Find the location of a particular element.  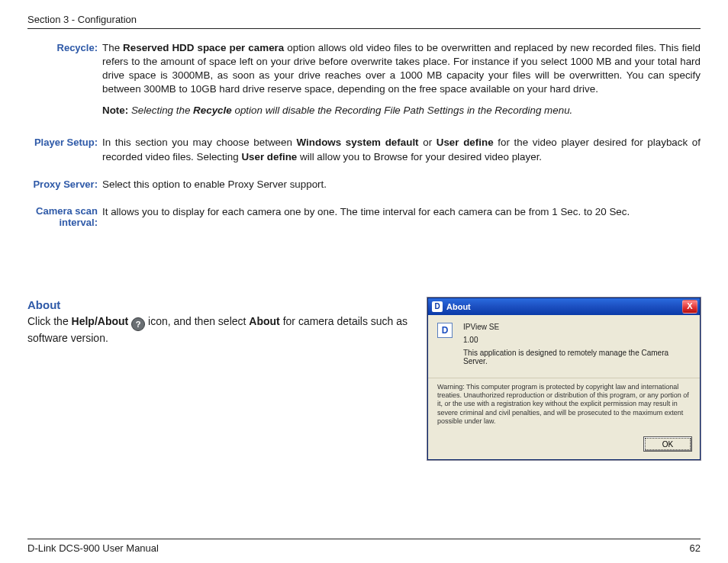

dialog-top-text: IPView SE 1.00 This application is desig… is located at coordinates (577, 346).